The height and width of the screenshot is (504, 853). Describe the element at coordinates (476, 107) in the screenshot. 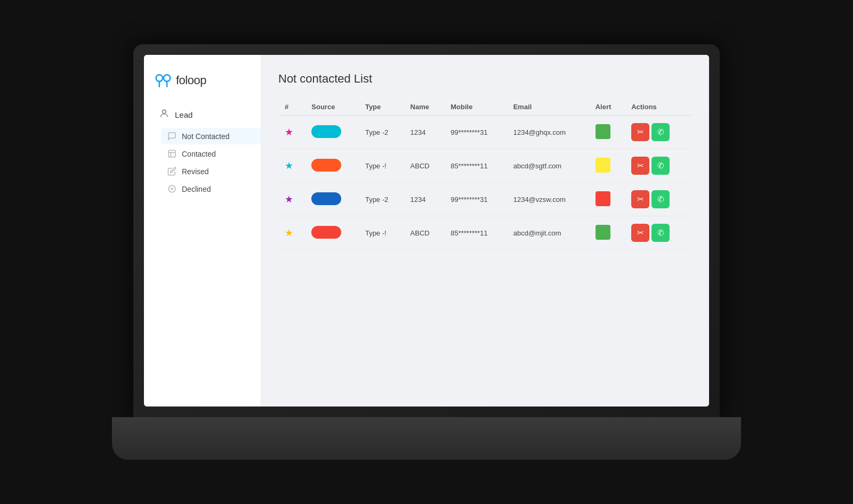

I see `col-mobile: Mobile` at that location.